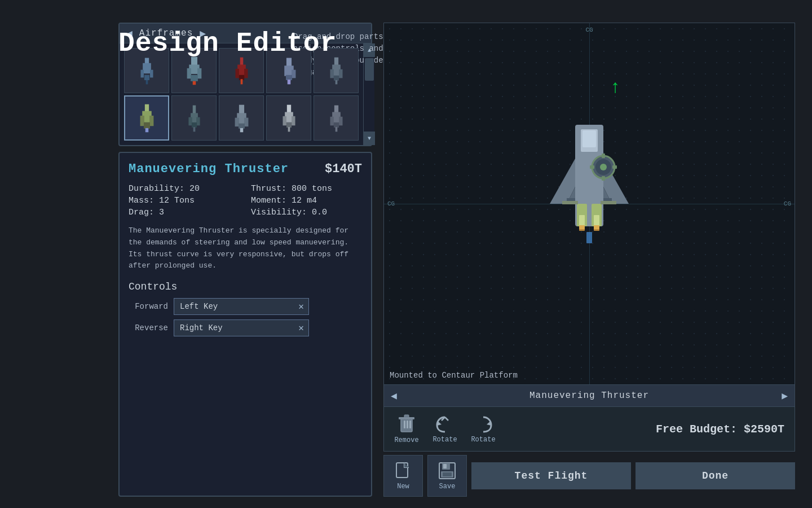 The height and width of the screenshot is (508, 812). What do you see at coordinates (184, 201) in the screenshot?
I see `part-mass: Mass: 12 Tons` at bounding box center [184, 201].